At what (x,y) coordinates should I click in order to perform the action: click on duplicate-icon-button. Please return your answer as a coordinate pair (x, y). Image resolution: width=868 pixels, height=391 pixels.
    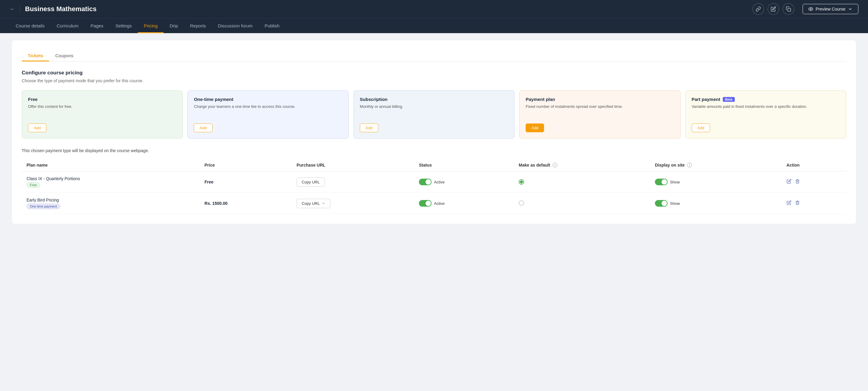
    Looking at the image, I should click on (788, 9).